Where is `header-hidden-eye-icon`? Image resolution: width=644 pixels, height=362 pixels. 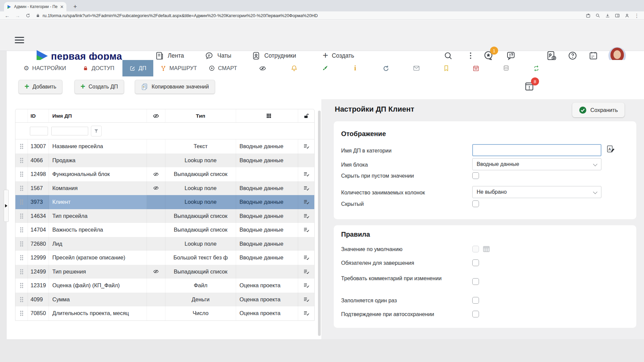
header-hidden-eye-icon is located at coordinates (156, 116).